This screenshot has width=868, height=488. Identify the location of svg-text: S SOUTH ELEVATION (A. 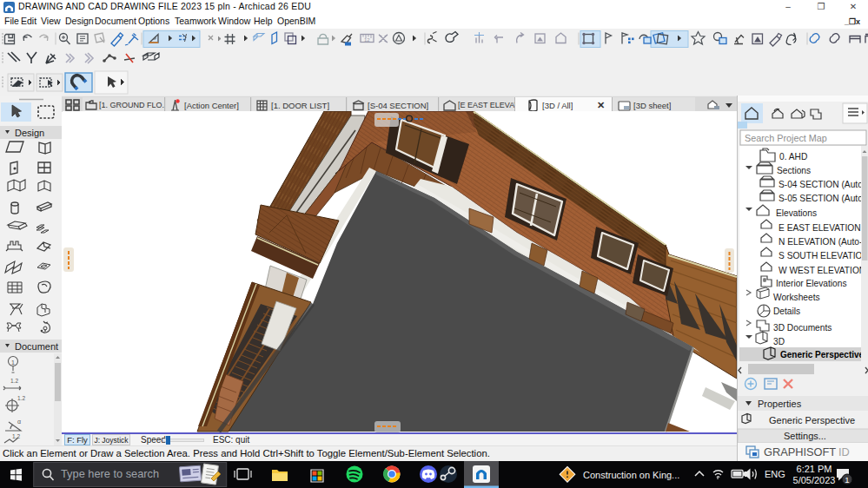
(824, 255).